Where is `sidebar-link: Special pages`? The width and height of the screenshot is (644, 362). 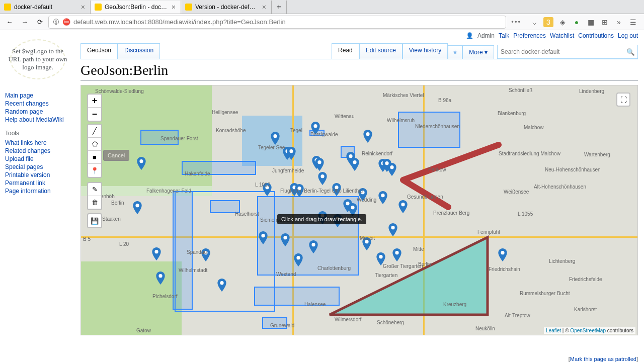 sidebar-link: Special pages is located at coordinates (40, 167).